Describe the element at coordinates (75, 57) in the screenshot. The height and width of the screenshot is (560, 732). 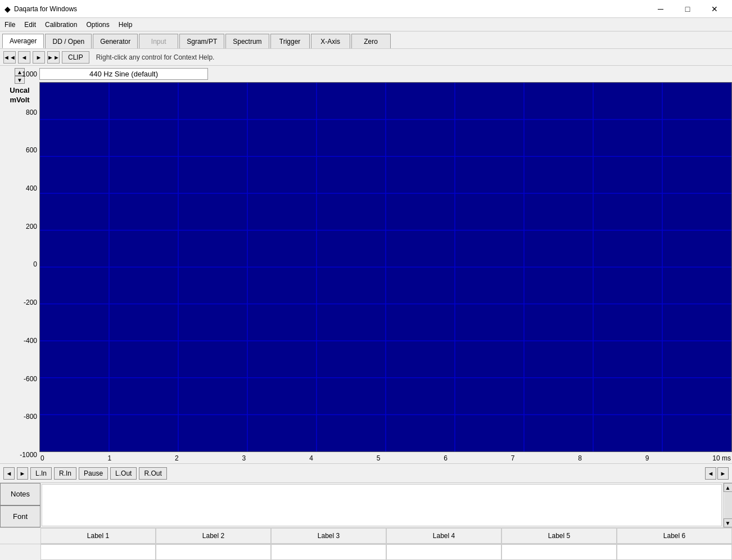
I see `clip-button: CLIP` at that location.